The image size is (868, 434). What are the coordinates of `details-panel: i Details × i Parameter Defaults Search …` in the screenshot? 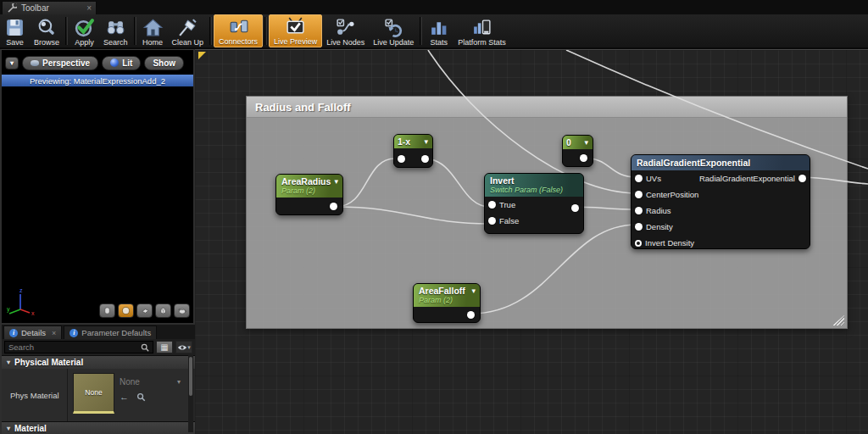 It's located at (97, 380).